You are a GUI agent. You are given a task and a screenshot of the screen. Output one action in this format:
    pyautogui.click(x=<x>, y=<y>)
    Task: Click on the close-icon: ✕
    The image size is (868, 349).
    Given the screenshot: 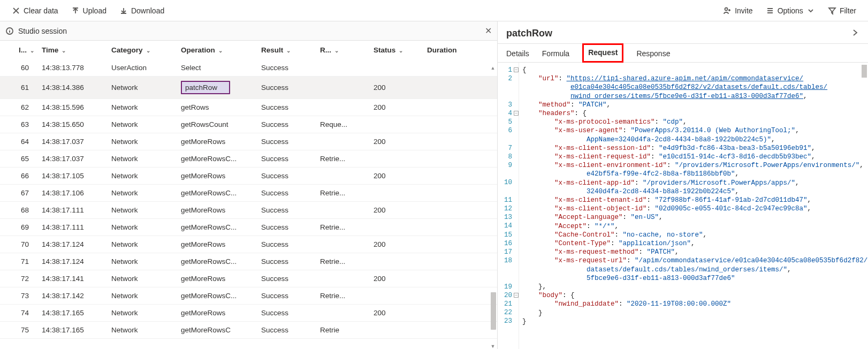 What is the action you would take?
    pyautogui.click(x=488, y=31)
    